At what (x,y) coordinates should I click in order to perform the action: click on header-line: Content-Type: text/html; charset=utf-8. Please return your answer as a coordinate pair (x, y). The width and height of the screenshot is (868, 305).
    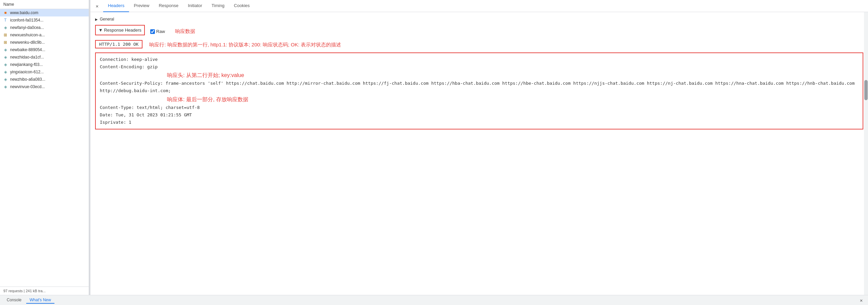
    Looking at the image, I should click on (479, 108).